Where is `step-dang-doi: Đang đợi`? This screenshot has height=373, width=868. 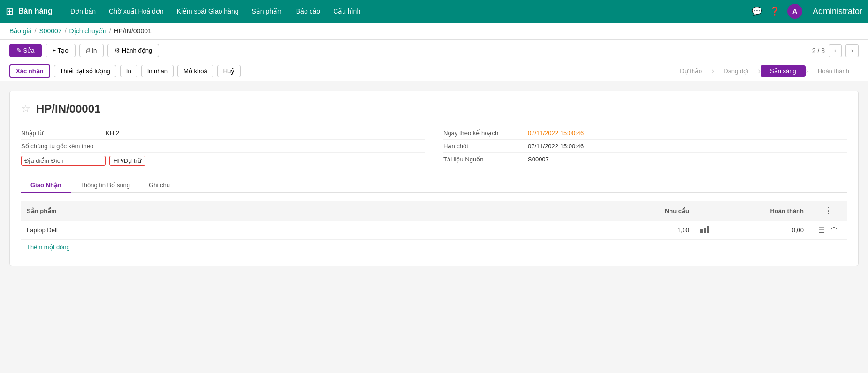
step-dang-doi: Đang đợi is located at coordinates (736, 71).